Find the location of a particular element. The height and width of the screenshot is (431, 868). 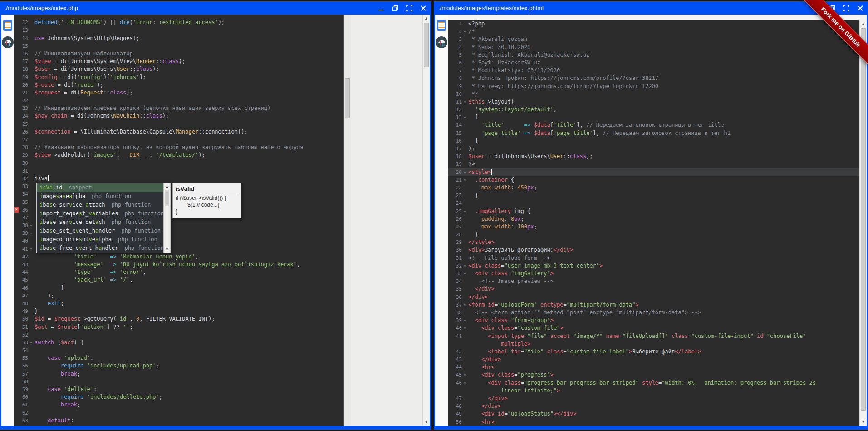

code-line: 40▾ <div class="custom-file"> is located at coordinates (653, 328).